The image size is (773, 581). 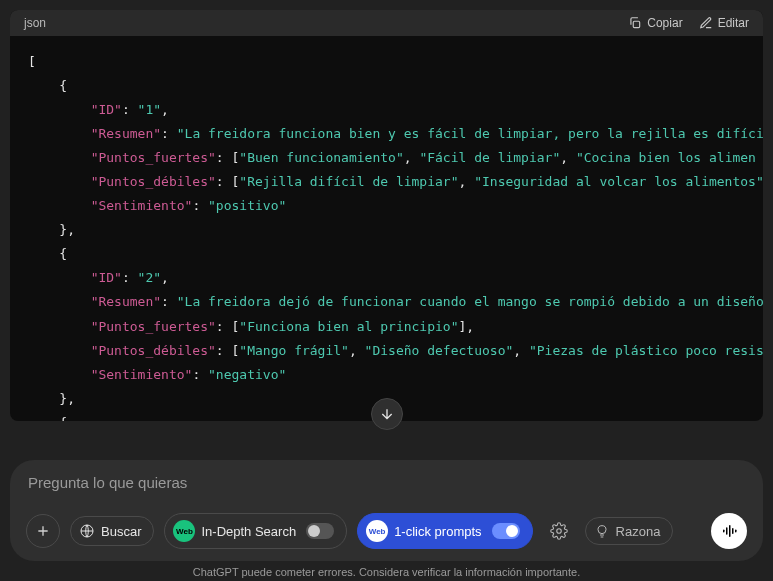 What do you see at coordinates (87, 531) in the screenshot?
I see `globe-icon` at bounding box center [87, 531].